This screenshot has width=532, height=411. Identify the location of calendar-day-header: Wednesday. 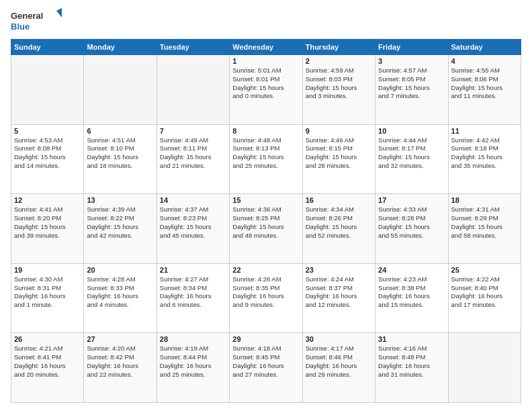
(266, 47).